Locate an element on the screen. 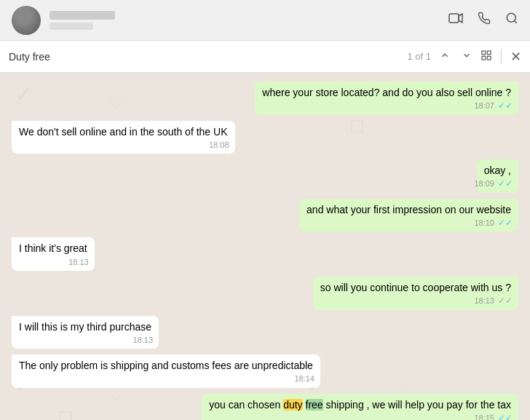 This screenshot has height=420, width=530. search-navigation: ✕ is located at coordinates (479, 57).